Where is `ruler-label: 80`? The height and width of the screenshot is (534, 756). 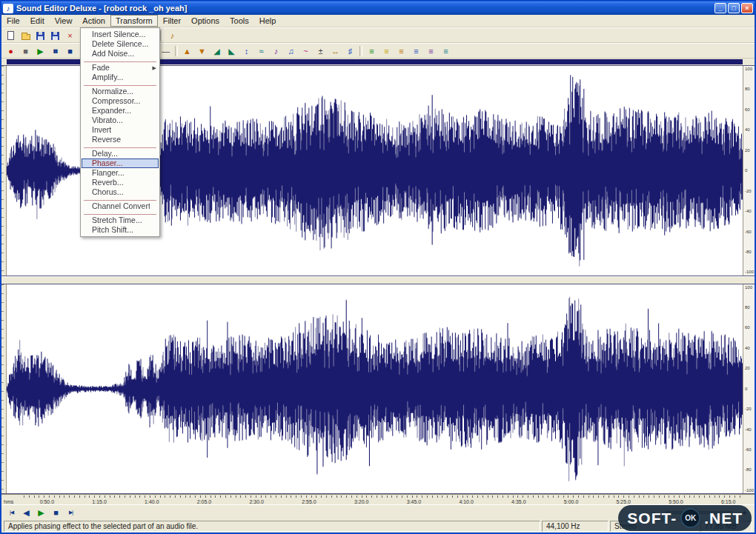
ruler-label: 80 is located at coordinates (749, 307).